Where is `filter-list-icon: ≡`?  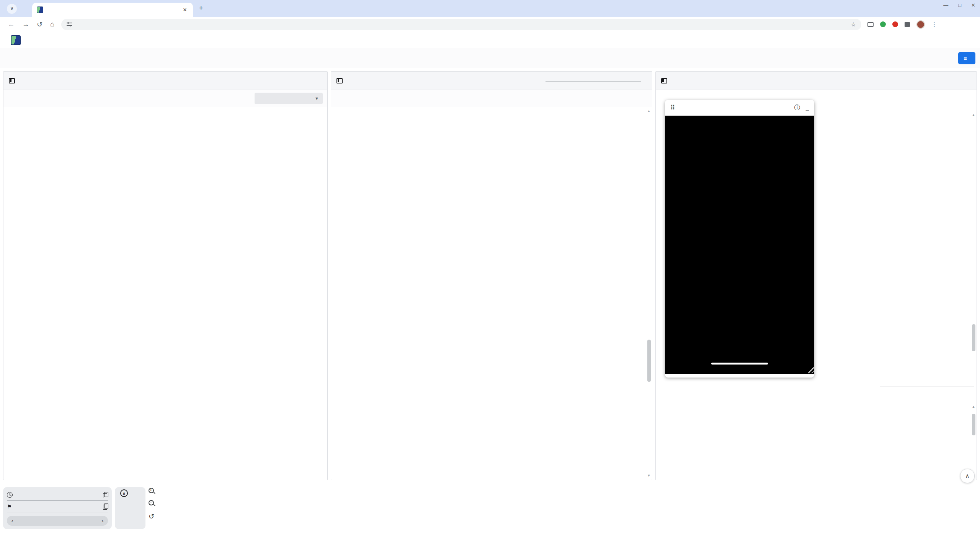
filter-list-icon: ≡ is located at coordinates (965, 58).